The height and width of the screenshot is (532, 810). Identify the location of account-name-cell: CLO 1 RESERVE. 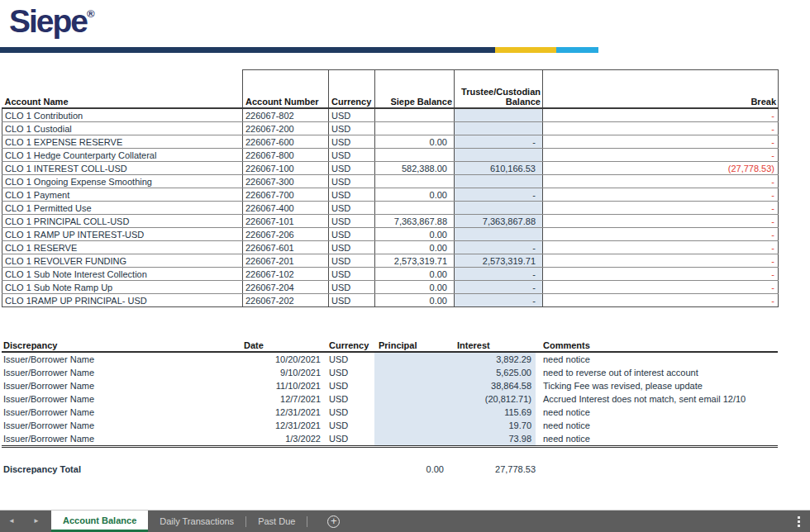
(122, 248).